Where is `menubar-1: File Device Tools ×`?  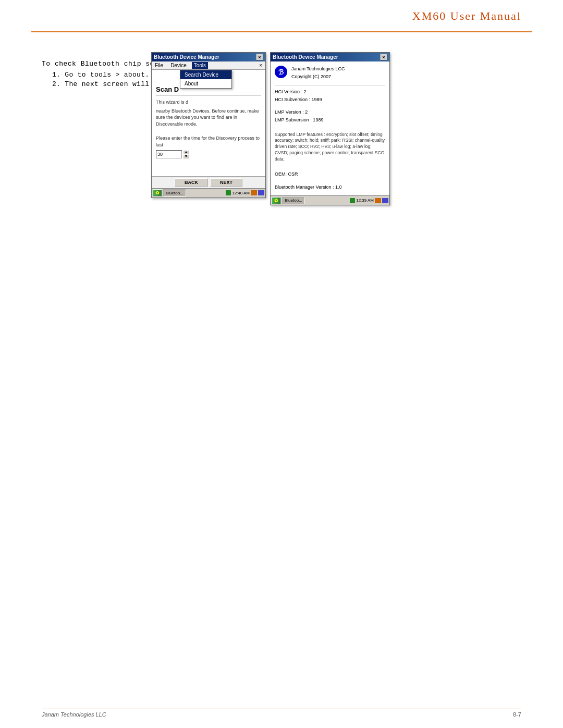 menubar-1: File Device Tools × is located at coordinates (209, 66).